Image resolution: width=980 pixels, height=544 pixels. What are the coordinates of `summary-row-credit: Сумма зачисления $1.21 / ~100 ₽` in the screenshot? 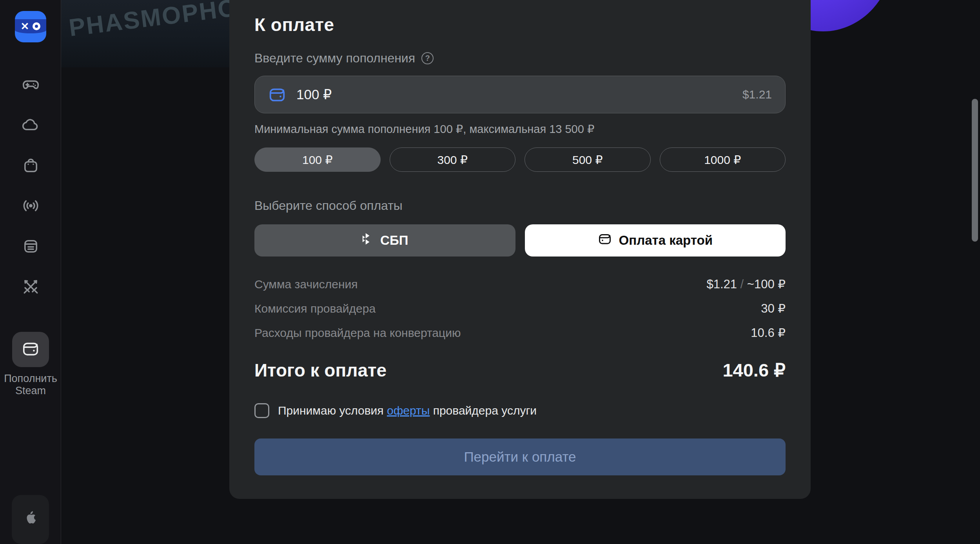 It's located at (520, 289).